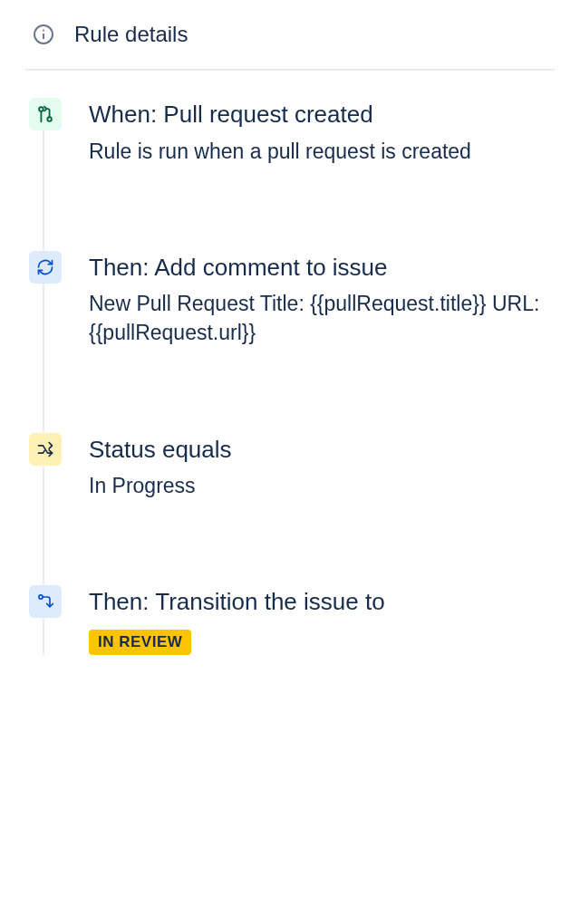  Describe the element at coordinates (45, 114) in the screenshot. I see `pull-request-icon` at that location.